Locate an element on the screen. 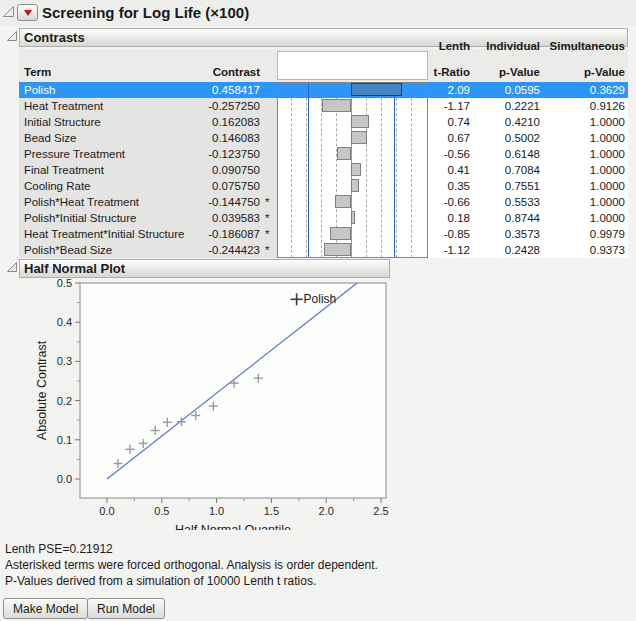  individual-p-value-cell: 0.7551 is located at coordinates (505, 186).